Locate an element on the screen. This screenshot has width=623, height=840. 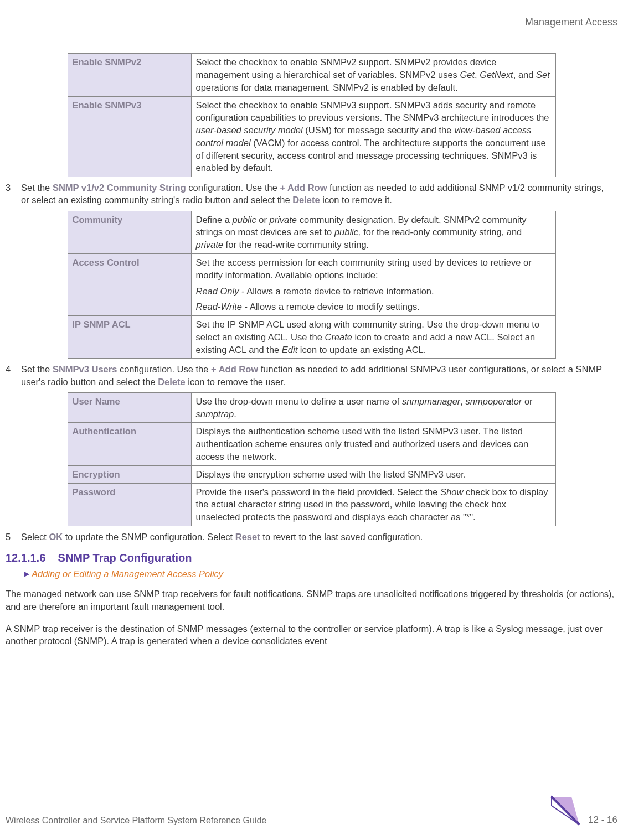
row-label: Encryption is located at coordinates (130, 474).